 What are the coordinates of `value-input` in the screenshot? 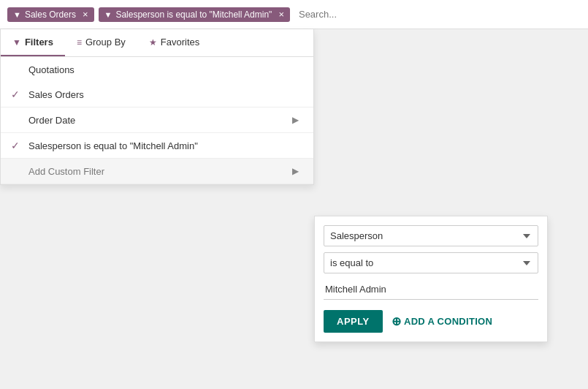 It's located at (431, 290).